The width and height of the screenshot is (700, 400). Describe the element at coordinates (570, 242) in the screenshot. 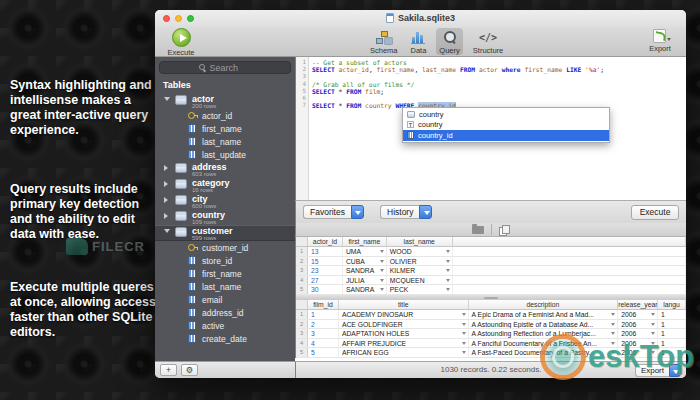

I see `column-header-blank` at that location.